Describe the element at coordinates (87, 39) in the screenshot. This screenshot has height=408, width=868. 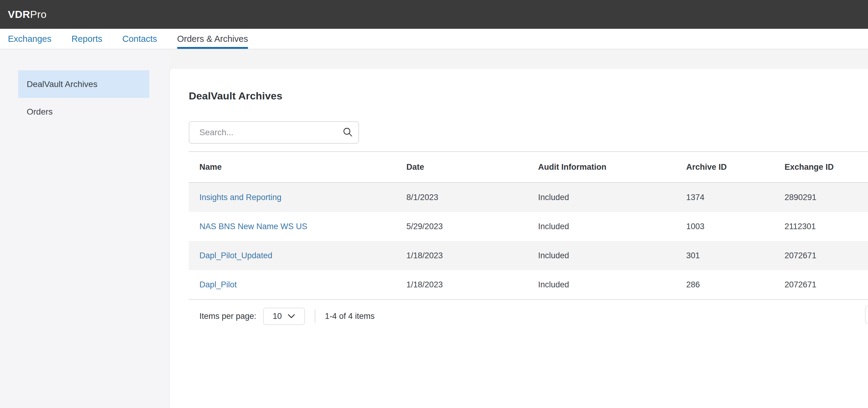
I see `tab-reports: Reports` at that location.